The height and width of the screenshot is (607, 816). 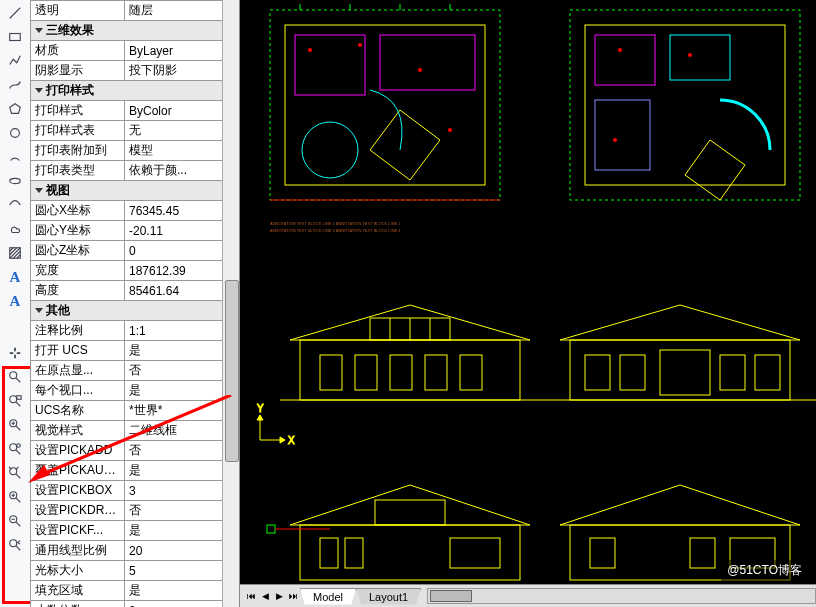 I want to click on spline-icon, so click(x=15, y=85).